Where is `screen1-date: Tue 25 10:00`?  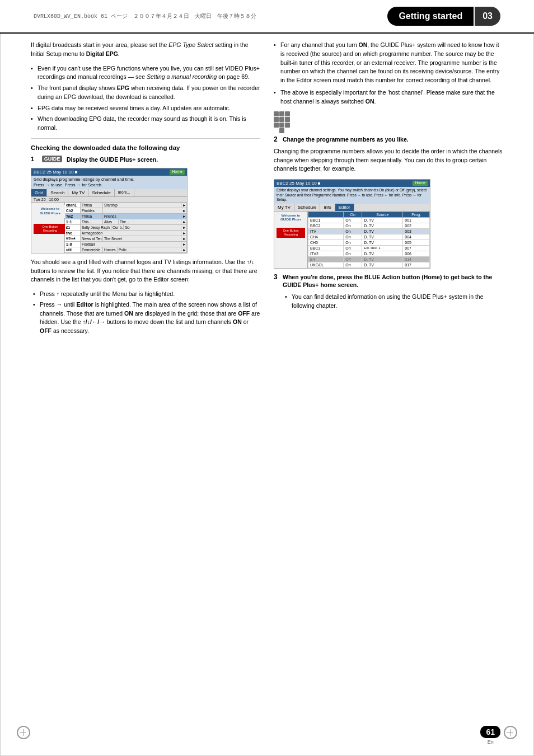
screen1-date: Tue 25 10:00 is located at coordinates (109, 200).